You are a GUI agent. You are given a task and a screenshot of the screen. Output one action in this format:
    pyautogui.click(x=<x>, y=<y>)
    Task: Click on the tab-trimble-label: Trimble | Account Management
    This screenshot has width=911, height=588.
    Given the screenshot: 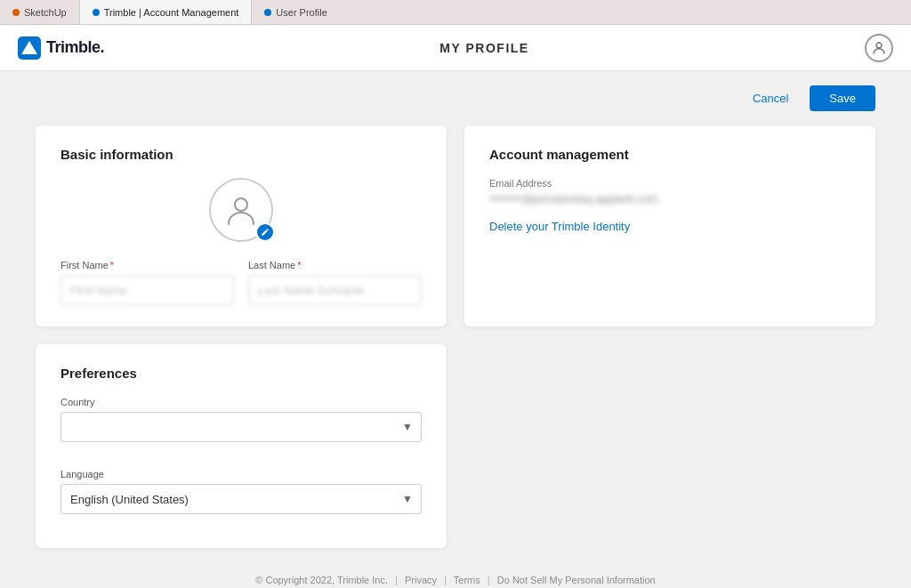 What is the action you would take?
    pyautogui.click(x=172, y=12)
    